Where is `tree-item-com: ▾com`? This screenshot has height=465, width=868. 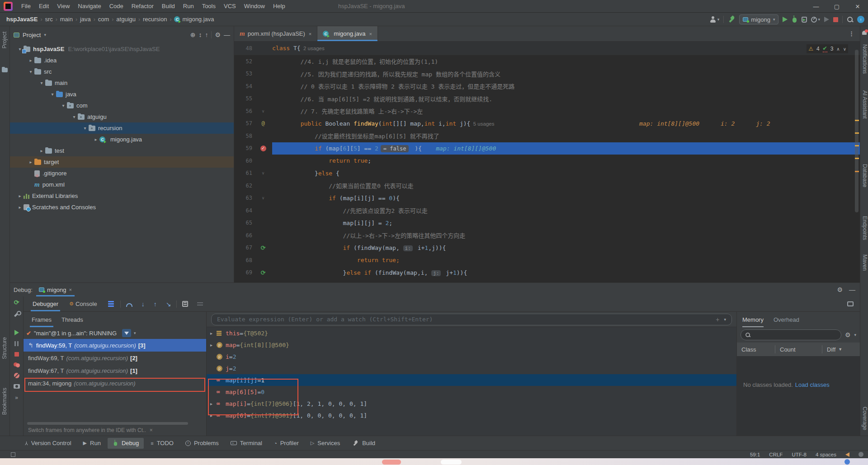 tree-item-com: ▾com is located at coordinates (122, 106).